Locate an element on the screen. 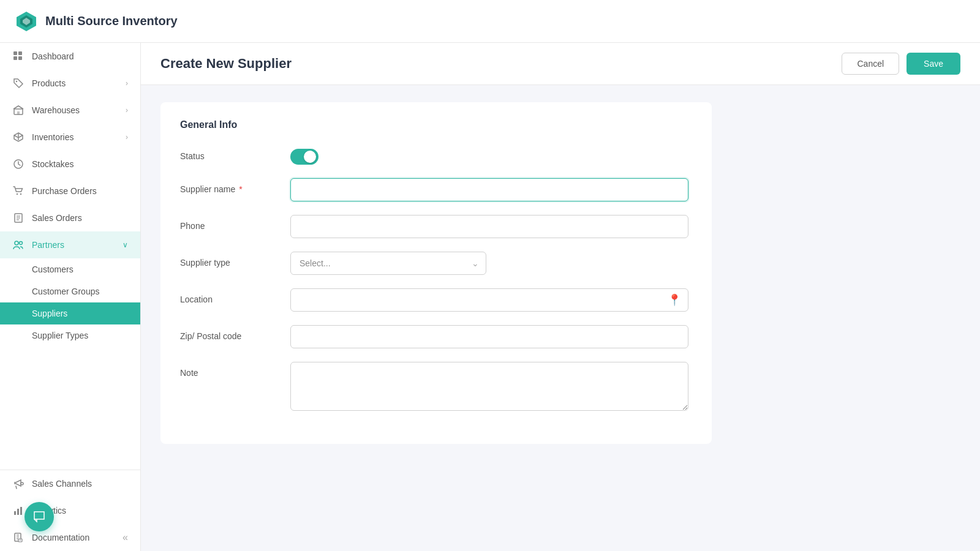 The height and width of the screenshot is (551, 980). zip-row: Zip/ Postal code is located at coordinates (436, 337).